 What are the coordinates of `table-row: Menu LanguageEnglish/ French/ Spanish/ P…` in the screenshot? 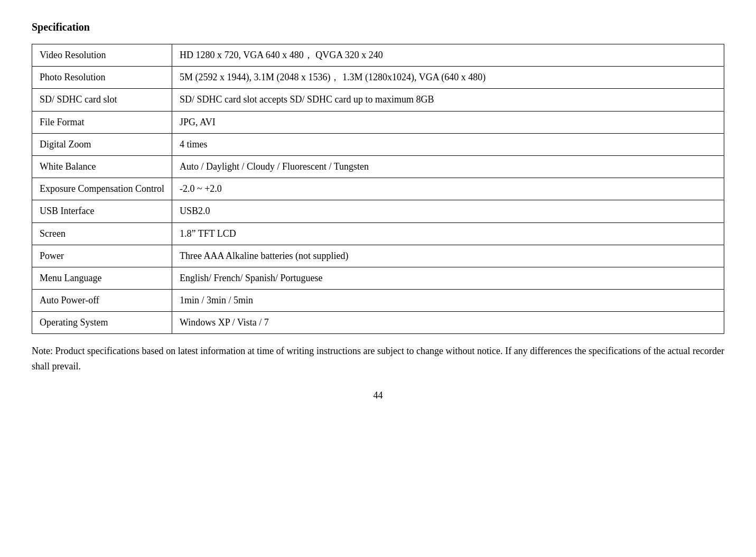 It's located at (378, 278).